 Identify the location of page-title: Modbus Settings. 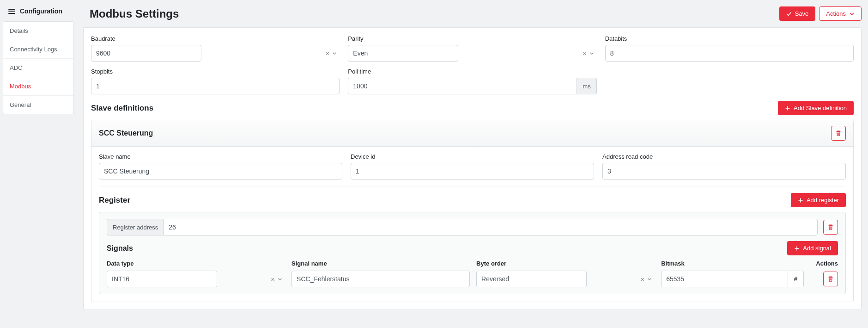
(134, 14).